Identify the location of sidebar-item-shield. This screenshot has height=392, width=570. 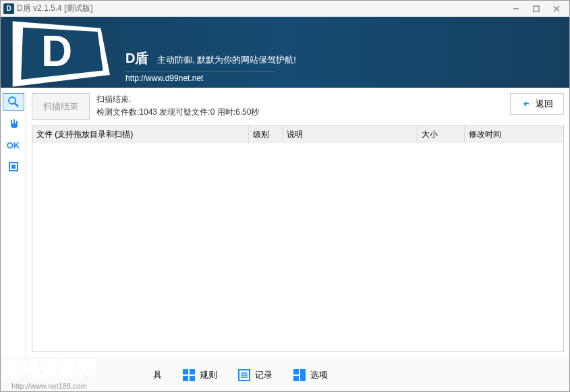
(13, 123).